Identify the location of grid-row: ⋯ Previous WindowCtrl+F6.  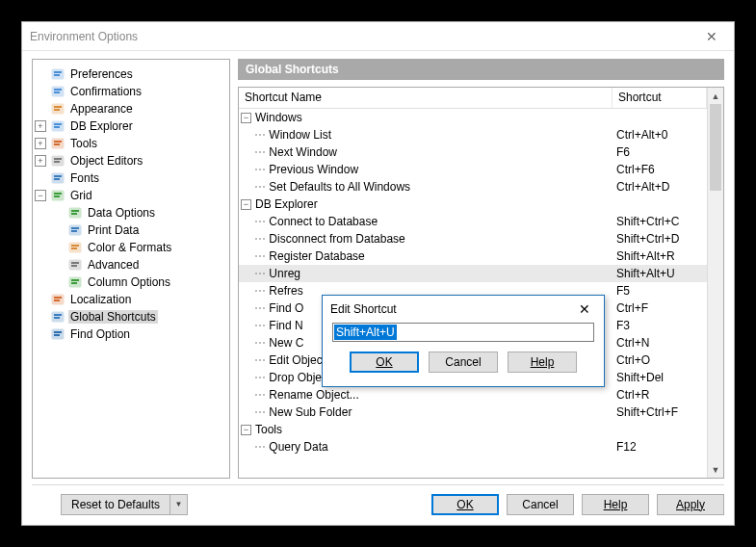
(473, 169).